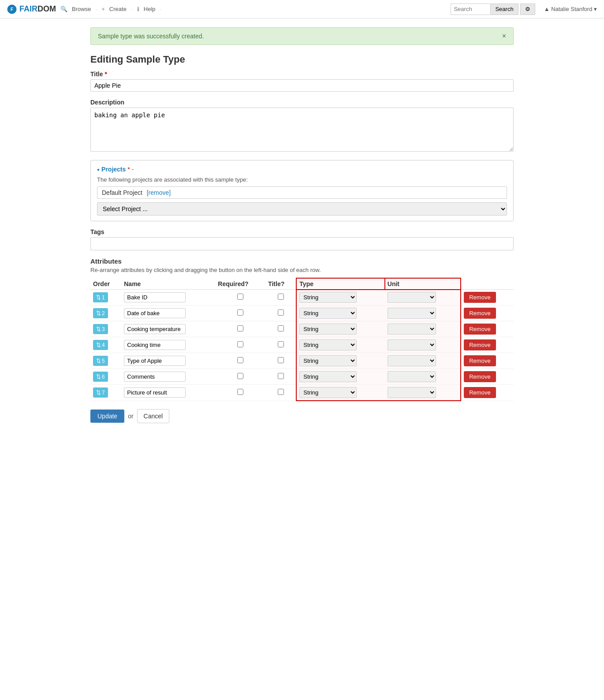 The width and height of the screenshot is (604, 700). I want to click on remove-cell: Remove, so click(487, 345).